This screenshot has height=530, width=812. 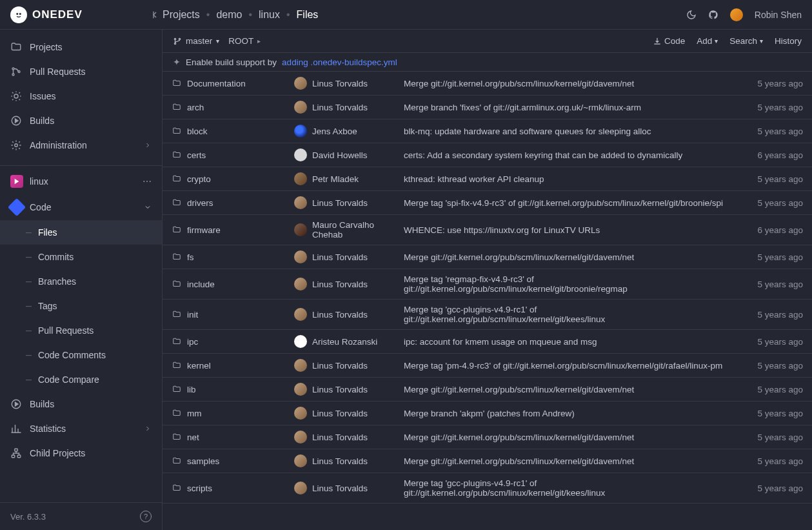 I want to click on help-icon: ?, so click(x=146, y=516).